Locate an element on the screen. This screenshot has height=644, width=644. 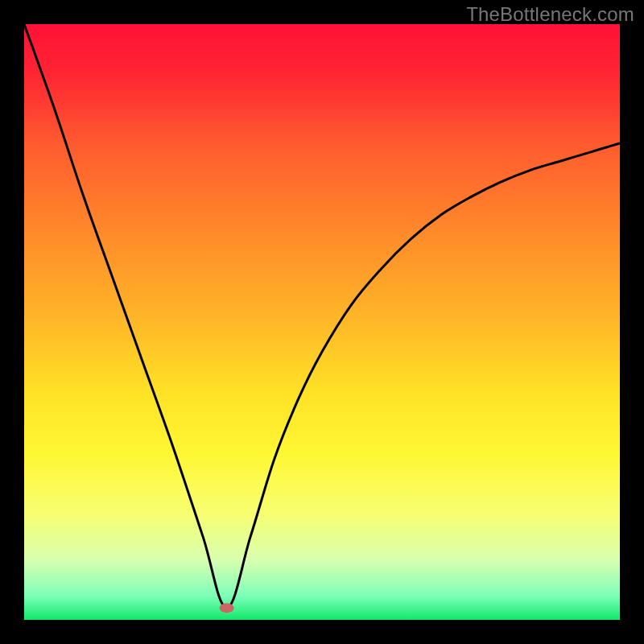
minimum-marker is located at coordinates (227, 608).